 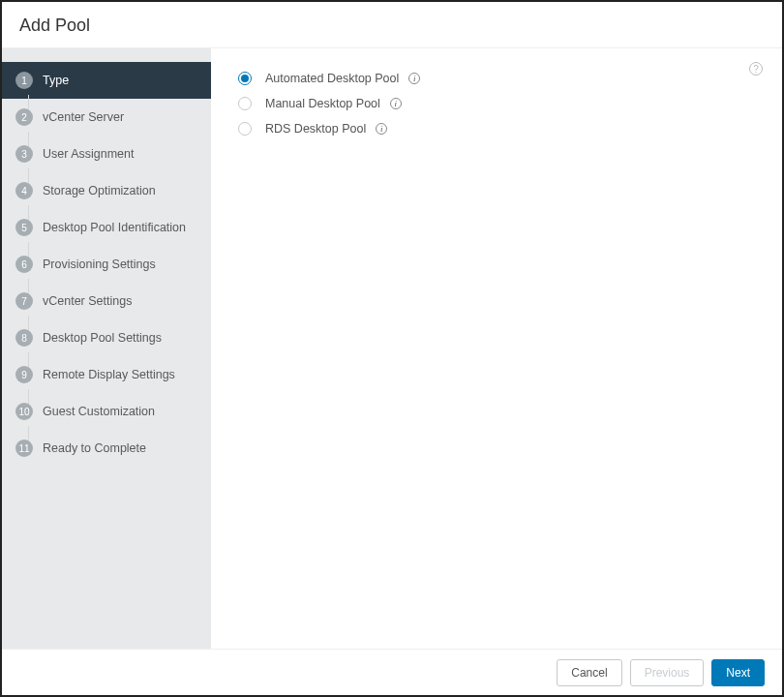 What do you see at coordinates (24, 338) in the screenshot?
I see `step-number: 8` at bounding box center [24, 338].